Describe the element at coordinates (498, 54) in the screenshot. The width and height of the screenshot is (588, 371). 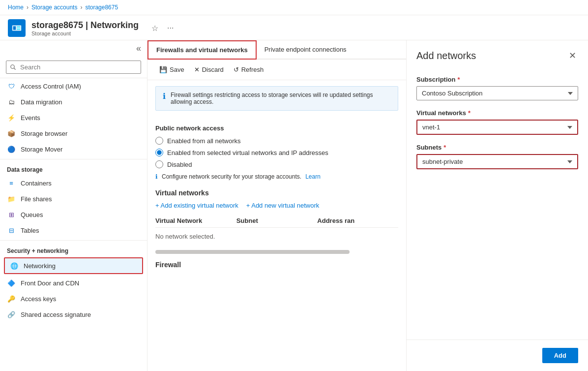
I see `panel-header: Add networks ✕` at that location.